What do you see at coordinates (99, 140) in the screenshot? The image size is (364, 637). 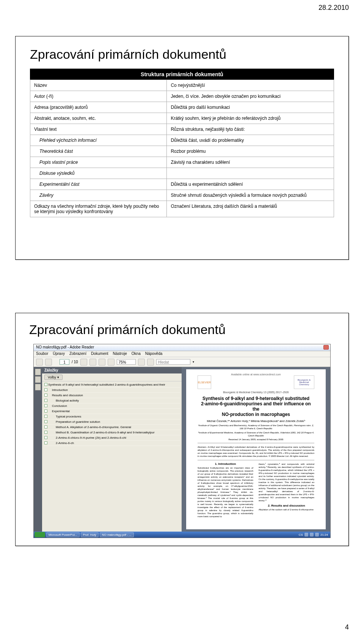 I see `table-row-label: Přehled výchozích informací` at bounding box center [99, 140].